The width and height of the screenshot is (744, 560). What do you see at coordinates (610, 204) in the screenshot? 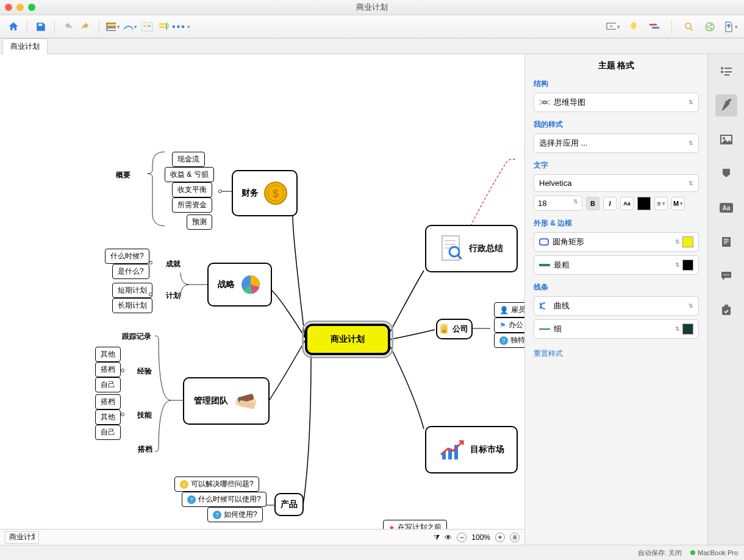
I see `italic-button: I` at bounding box center [610, 204].